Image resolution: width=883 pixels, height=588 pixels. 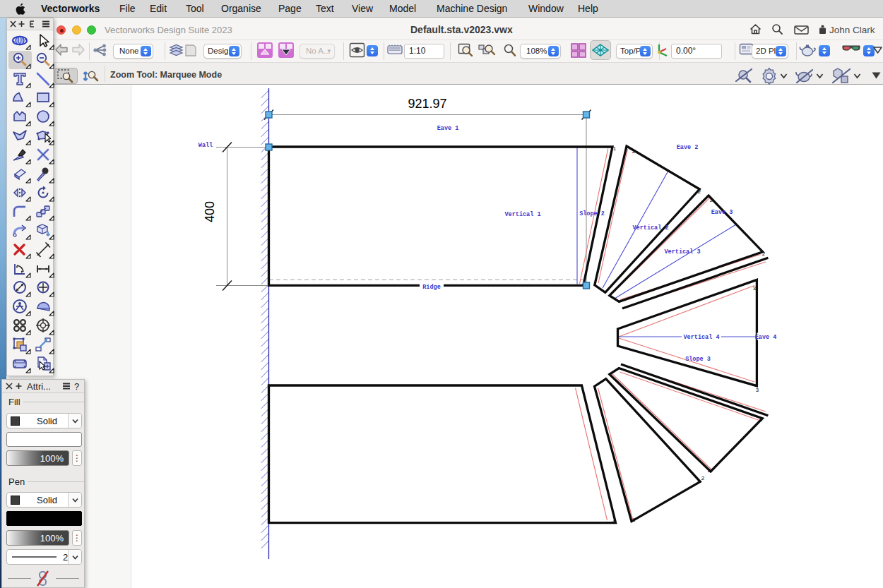 What do you see at coordinates (698, 359) in the screenshot?
I see `svg-text: Slope 3` at bounding box center [698, 359].